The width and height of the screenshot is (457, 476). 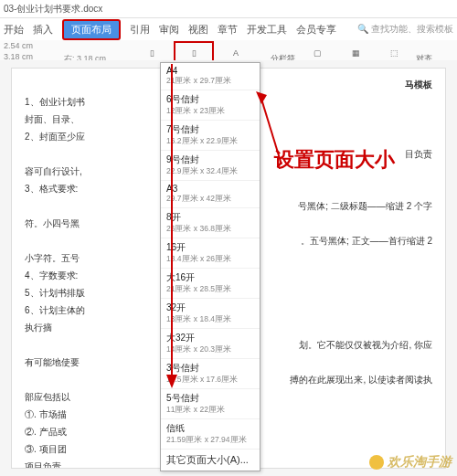 What do you see at coordinates (91, 29) in the screenshot?
I see `tab-layout: 页面布局` at bounding box center [91, 29].